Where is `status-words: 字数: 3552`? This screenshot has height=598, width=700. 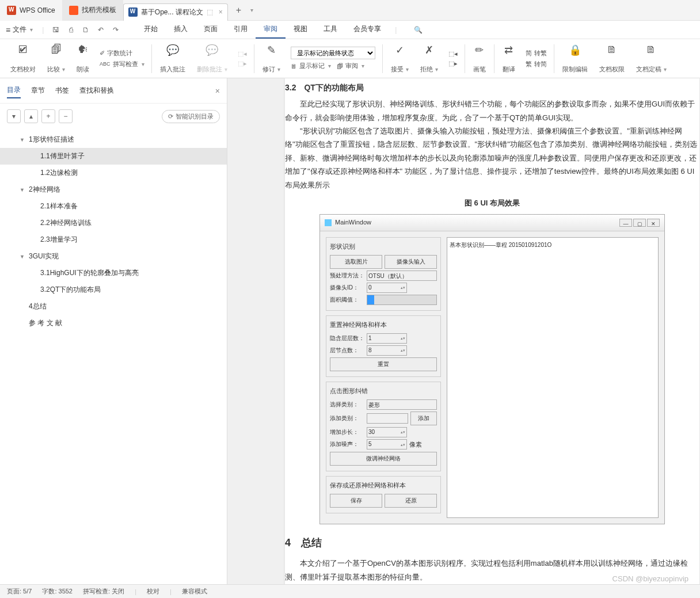
status-words: 字数: 3552 is located at coordinates (58, 592).